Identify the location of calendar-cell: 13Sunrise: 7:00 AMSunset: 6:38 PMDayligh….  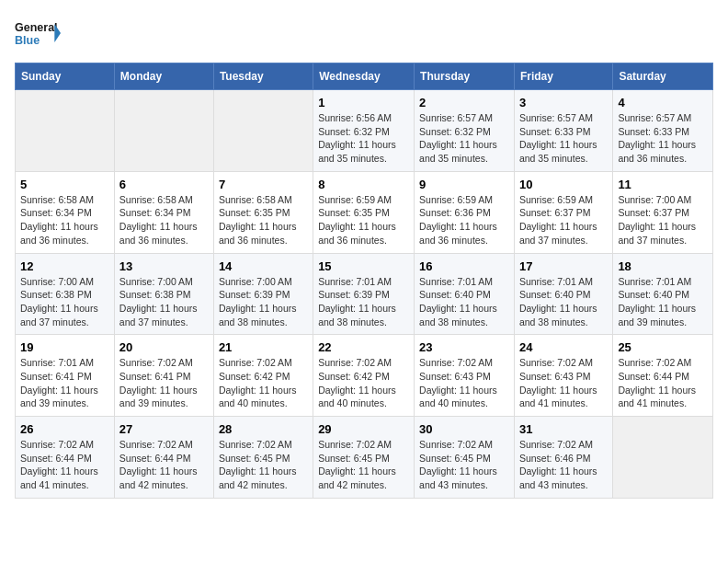
(164, 294).